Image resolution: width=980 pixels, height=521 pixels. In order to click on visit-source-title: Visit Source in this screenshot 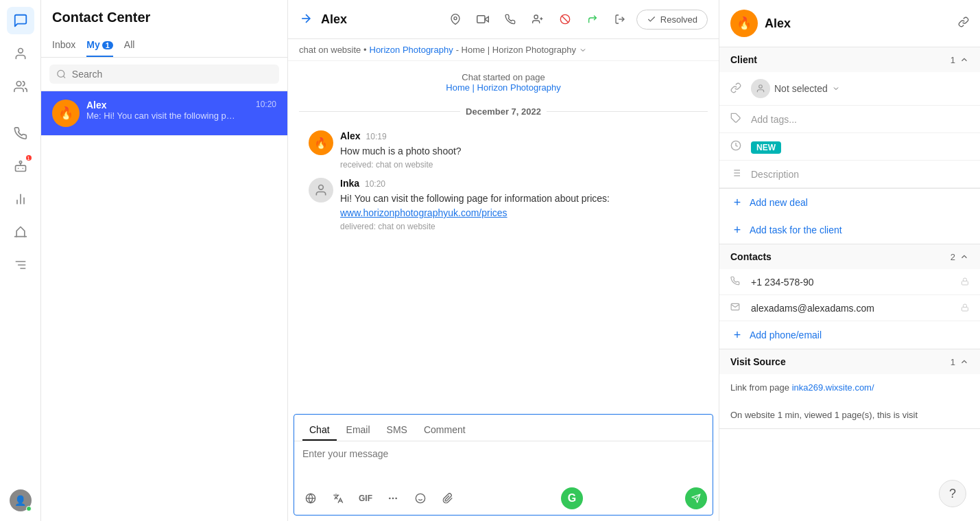, I will do `click(758, 362)`.